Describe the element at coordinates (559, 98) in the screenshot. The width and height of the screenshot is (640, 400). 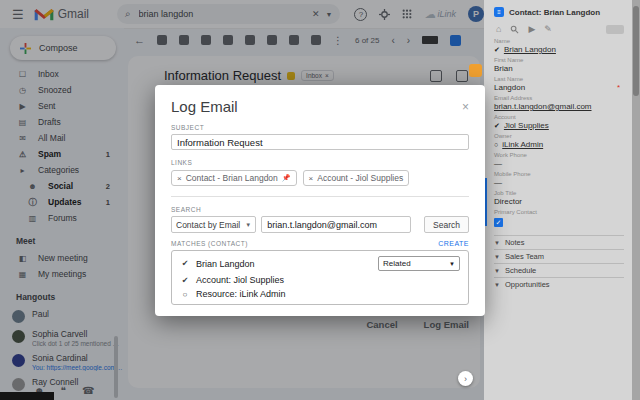
I see `field-label: Email Address` at that location.